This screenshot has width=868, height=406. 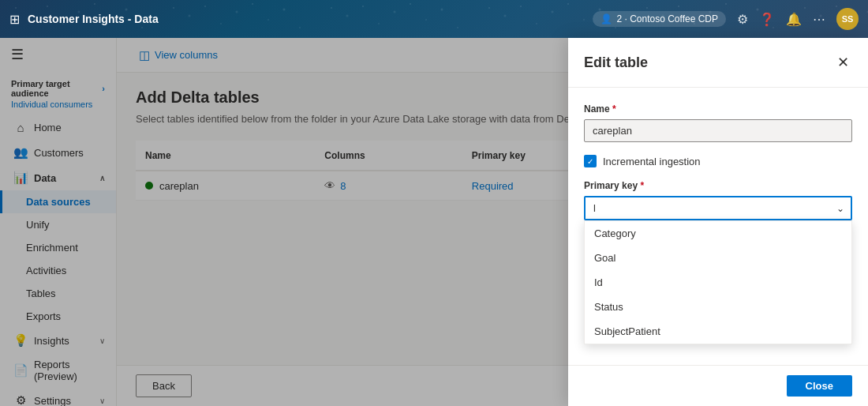 I want to click on incremental-field-group: Incremental ingestion, so click(x=718, y=161).